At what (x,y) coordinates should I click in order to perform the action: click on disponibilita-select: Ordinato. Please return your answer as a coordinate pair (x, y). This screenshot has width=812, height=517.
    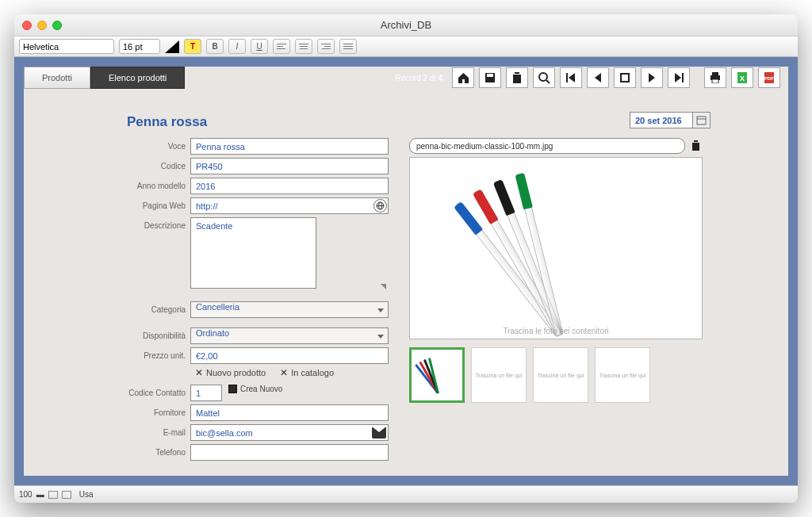
    Looking at the image, I should click on (289, 336).